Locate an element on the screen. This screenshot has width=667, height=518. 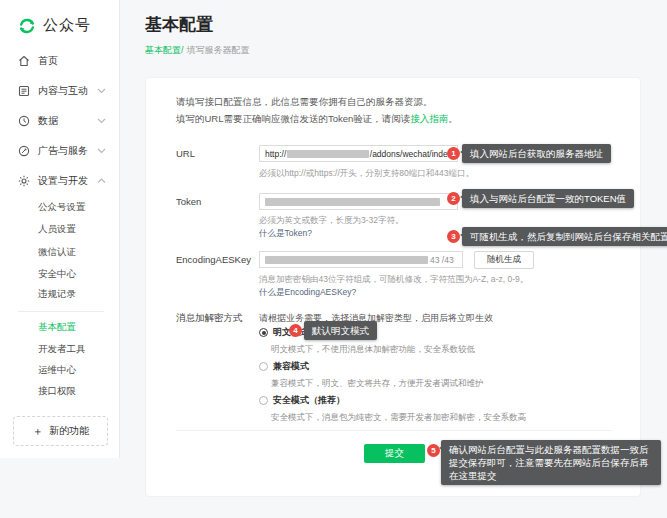
url-redacted-value is located at coordinates (328, 154).